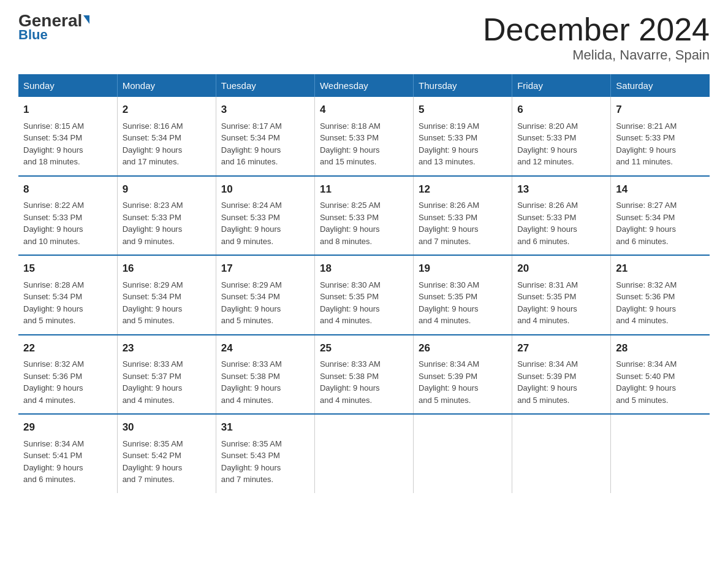 Image resolution: width=728 pixels, height=563 pixels. I want to click on day-info: Sunrise: 8:18 AMSunset: 5:33 PMDaylight:…, so click(351, 144).